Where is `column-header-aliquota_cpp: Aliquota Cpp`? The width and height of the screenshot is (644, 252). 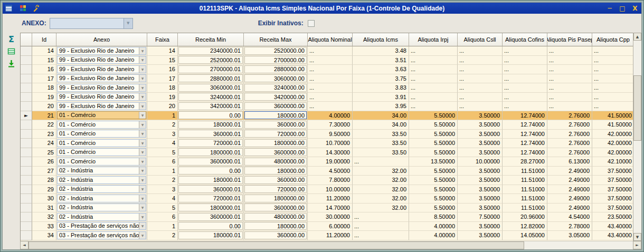
column-header-aliquota_cpp: Aliquota Cpp is located at coordinates (612, 40).